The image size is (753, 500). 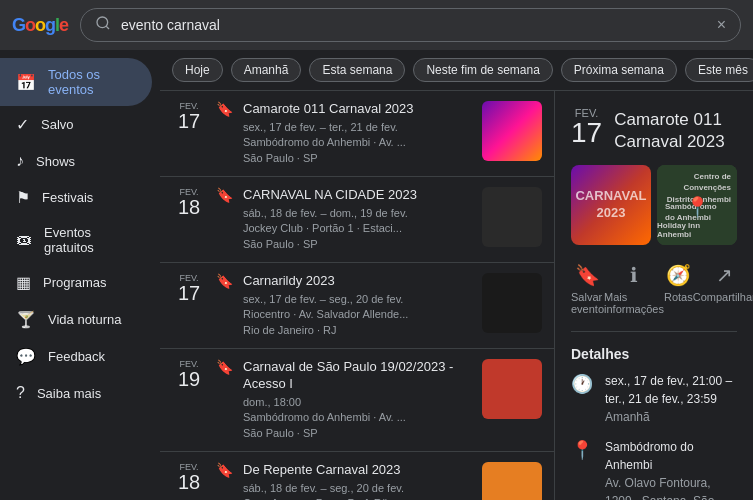 What do you see at coordinates (20, 393) in the screenshot?
I see `sidebar-icon-saiba: ?` at bounding box center [20, 393].